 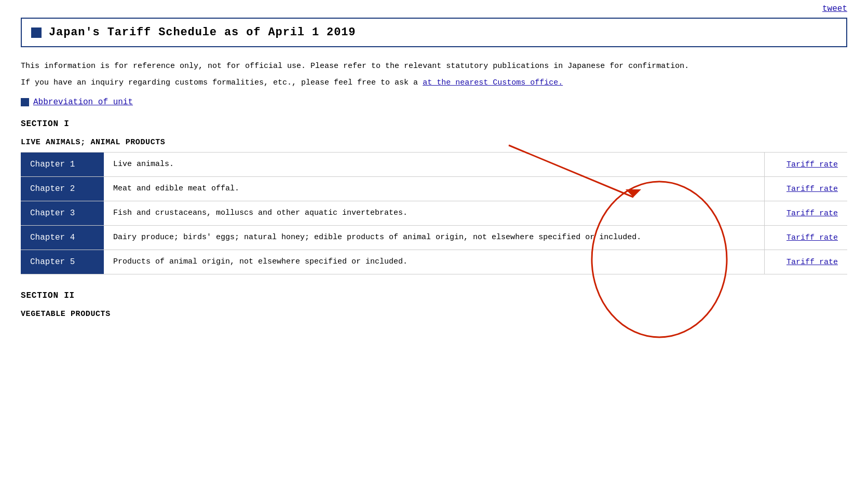 What do you see at coordinates (434, 189) in the screenshot?
I see `table-row: Chapter 2Meat and edible meat offal.Tari…` at bounding box center [434, 189].